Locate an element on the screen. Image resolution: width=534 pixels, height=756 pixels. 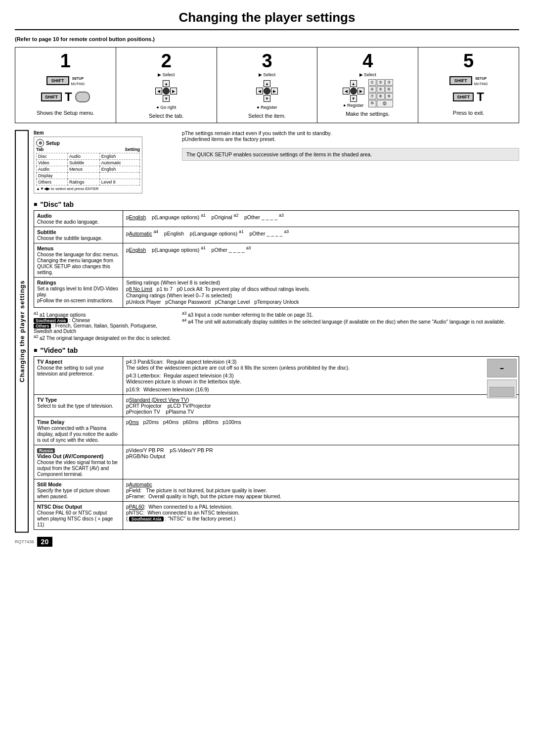
tv-aspect-line4: Widescreen picture is shown in the lette… is located at coordinates (321, 381).